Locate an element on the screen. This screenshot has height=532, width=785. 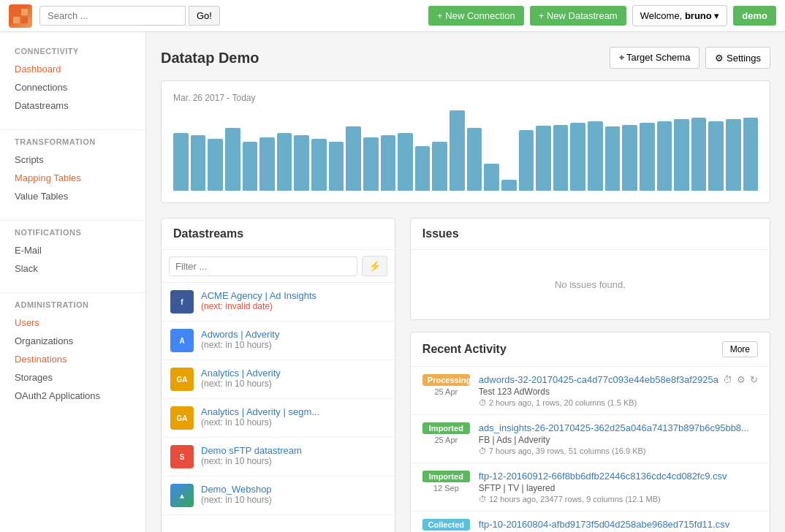
activity-list: Processing 25 Apr adwords-32-20170425-ca… is located at coordinates (591, 449).